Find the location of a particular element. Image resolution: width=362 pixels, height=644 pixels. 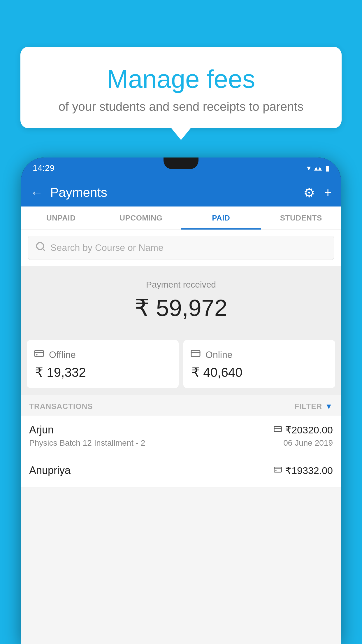

transaction-row-top: Arjun ₹20320.00 is located at coordinates (181, 430).